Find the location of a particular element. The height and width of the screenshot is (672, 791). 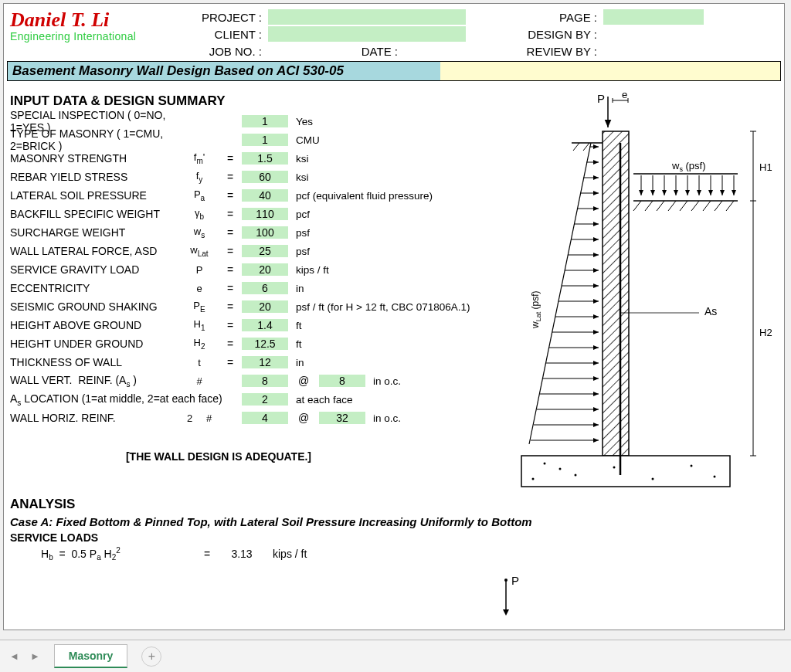

client-input is located at coordinates (367, 34).